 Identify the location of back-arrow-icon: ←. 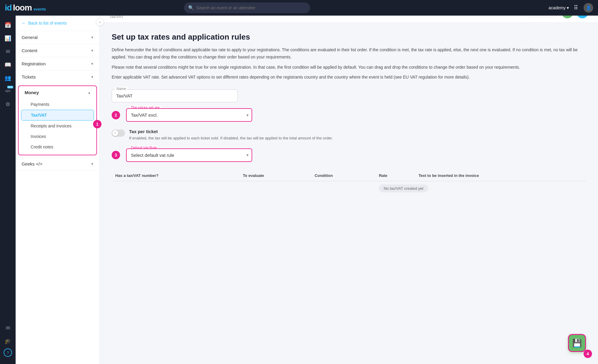
(24, 23).